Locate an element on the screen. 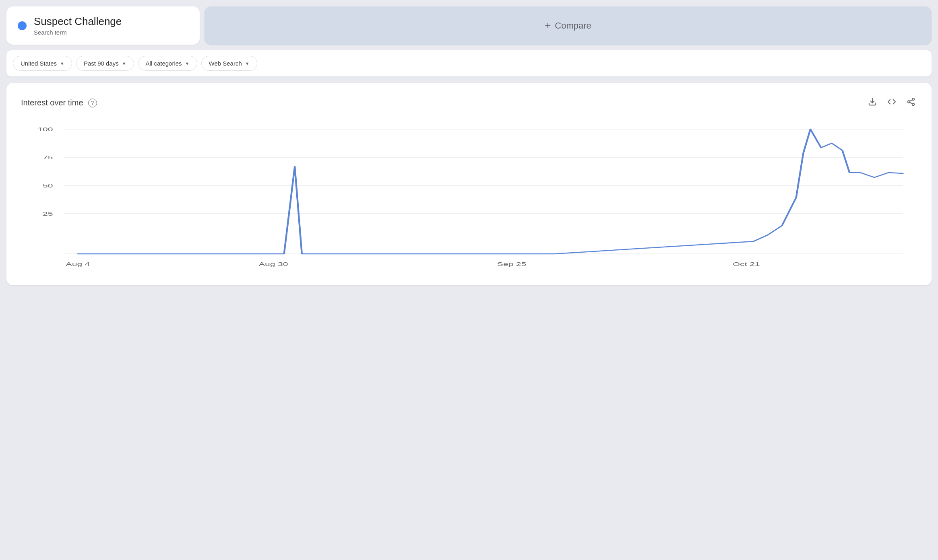 The image size is (938, 560). svg-text: Oct 21 is located at coordinates (746, 264).